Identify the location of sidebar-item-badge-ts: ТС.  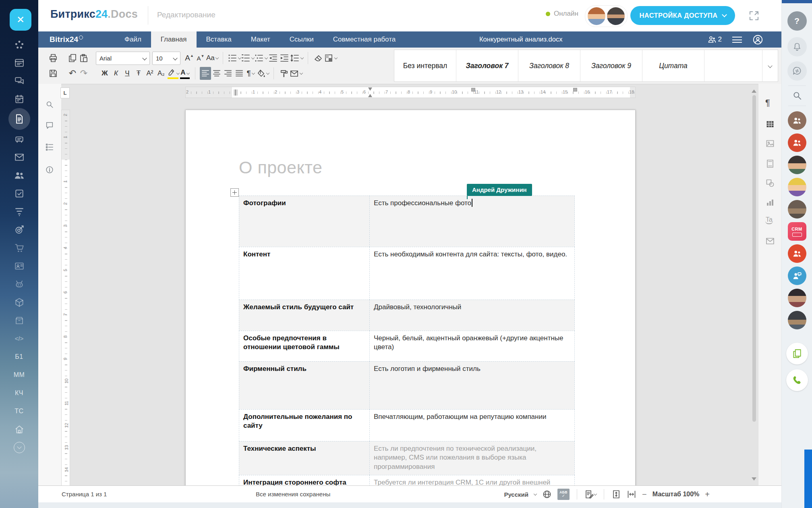
(19, 411).